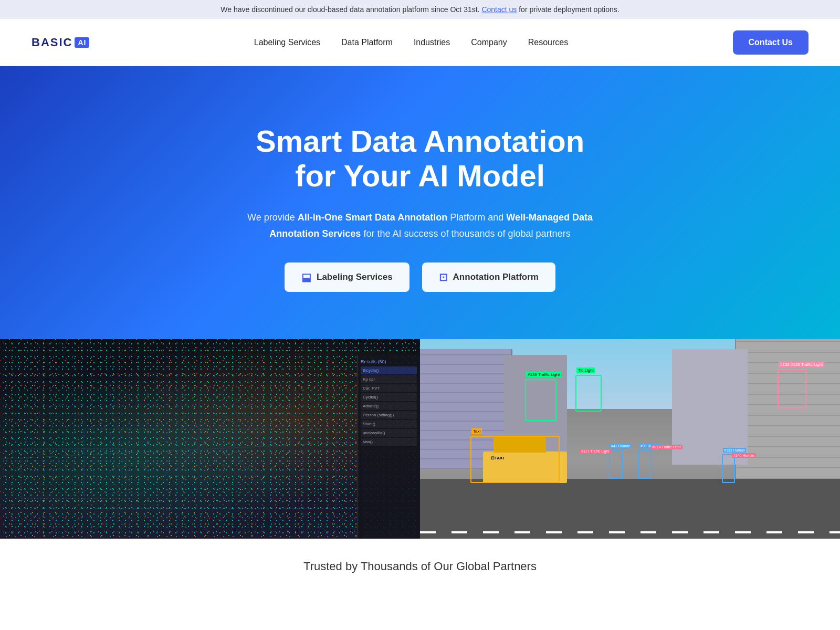 This screenshot has width=840, height=630. What do you see at coordinates (477, 432) in the screenshot?
I see `det-label-taxi: Taxi` at bounding box center [477, 432].